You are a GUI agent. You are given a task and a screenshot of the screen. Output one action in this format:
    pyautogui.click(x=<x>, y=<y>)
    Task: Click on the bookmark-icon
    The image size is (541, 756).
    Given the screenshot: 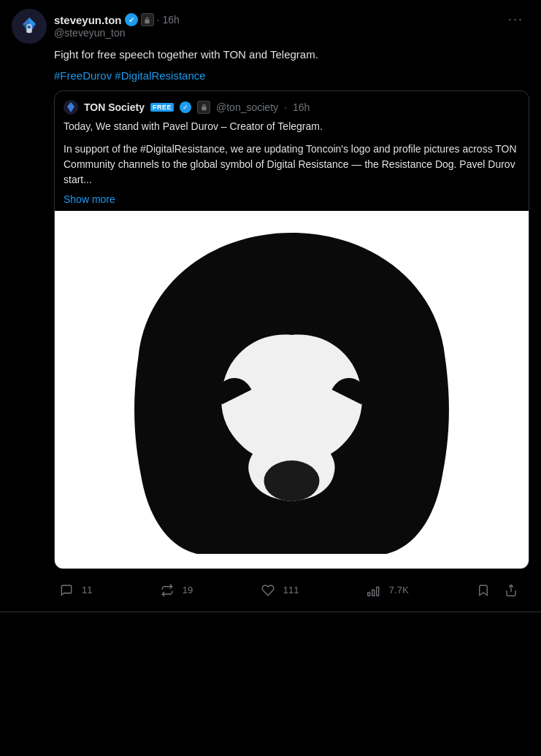 What is the action you would take?
    pyautogui.click(x=483, y=590)
    